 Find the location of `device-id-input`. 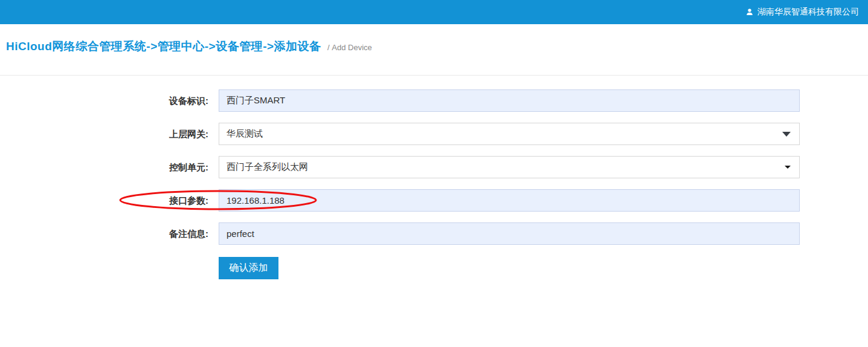

device-id-input is located at coordinates (509, 100).